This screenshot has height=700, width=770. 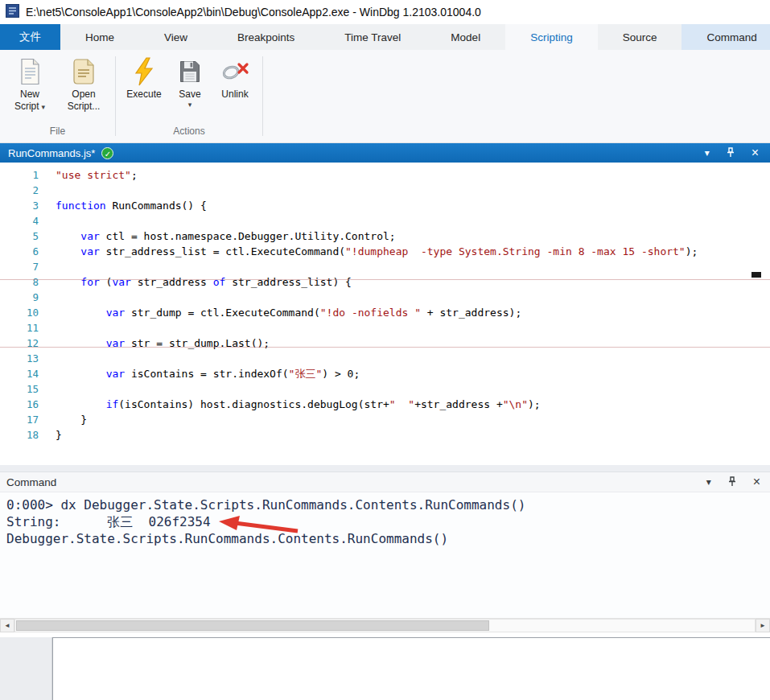 I want to click on ribbon-tabbar: 文件 Home View Breakpoints Time Travel Mod…, so click(x=385, y=37).